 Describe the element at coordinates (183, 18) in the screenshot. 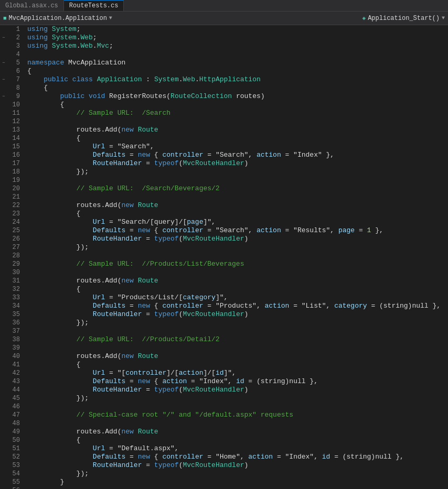

I see `toolbar-left: ■ MvcApplication.Application ▼` at that location.